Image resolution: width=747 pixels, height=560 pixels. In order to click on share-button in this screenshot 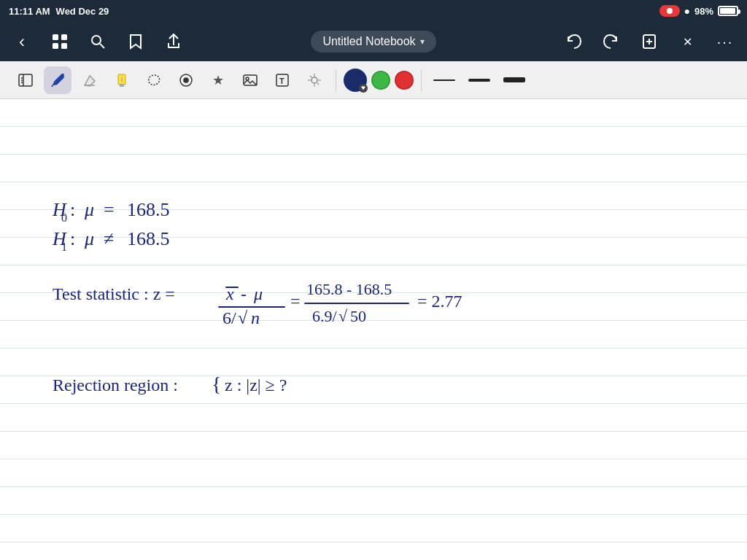, I will do `click(174, 42)`.